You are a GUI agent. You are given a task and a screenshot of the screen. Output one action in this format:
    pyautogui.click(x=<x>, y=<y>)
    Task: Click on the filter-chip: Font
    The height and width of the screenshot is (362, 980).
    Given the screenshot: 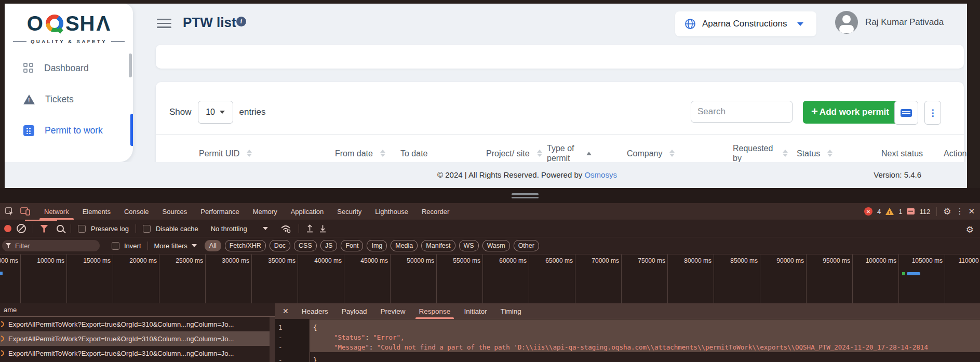 What is the action you would take?
    pyautogui.click(x=352, y=246)
    